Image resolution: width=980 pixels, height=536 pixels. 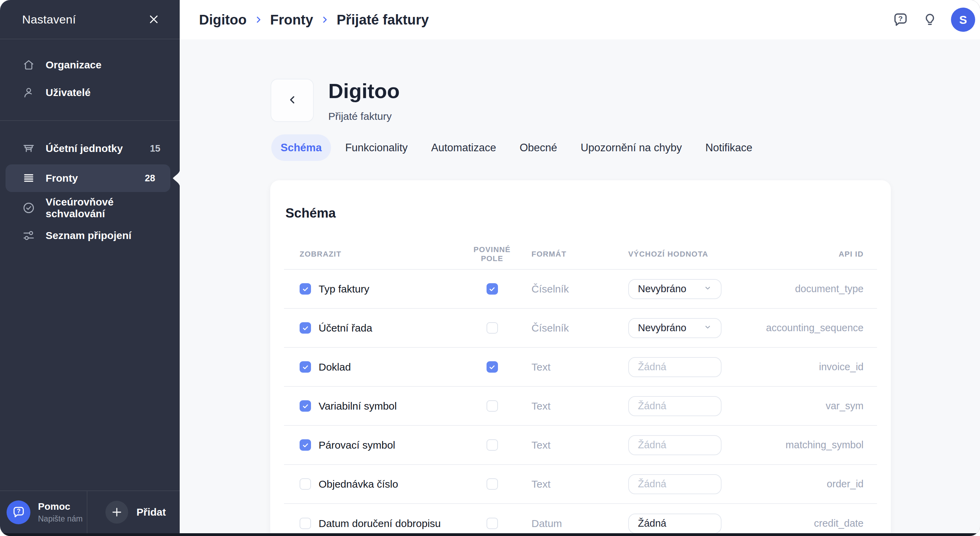 What do you see at coordinates (930, 20) in the screenshot?
I see `lightbulb-icon` at bounding box center [930, 20].